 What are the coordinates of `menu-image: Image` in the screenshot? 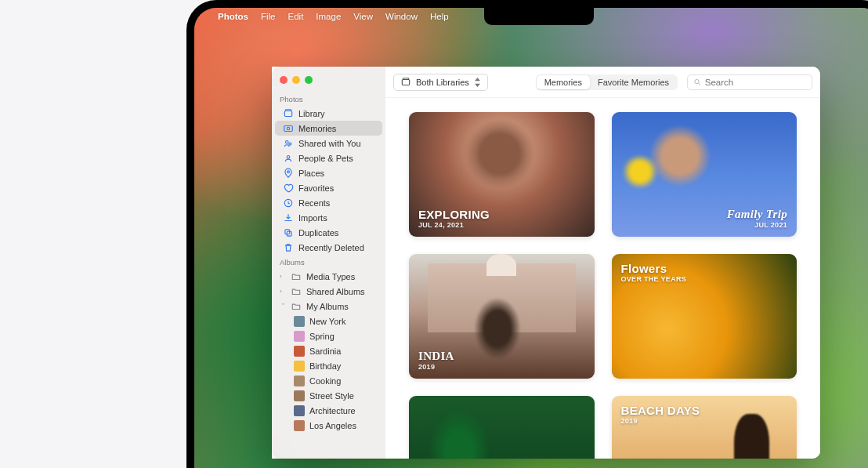 It's located at (328, 16).